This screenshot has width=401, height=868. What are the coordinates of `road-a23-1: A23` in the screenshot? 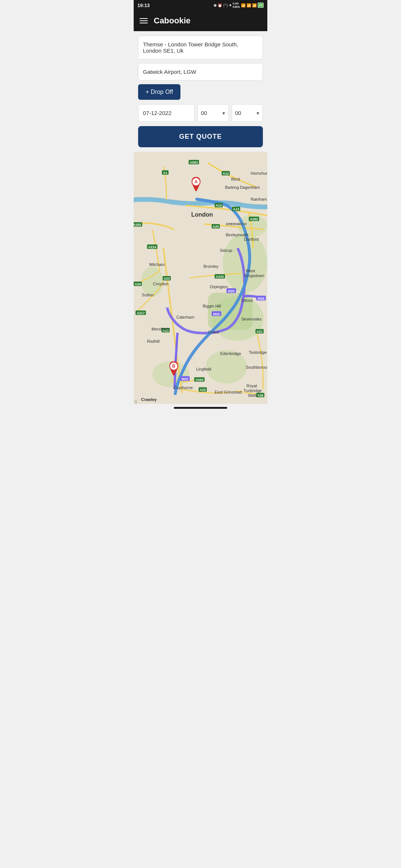 It's located at (167, 279).